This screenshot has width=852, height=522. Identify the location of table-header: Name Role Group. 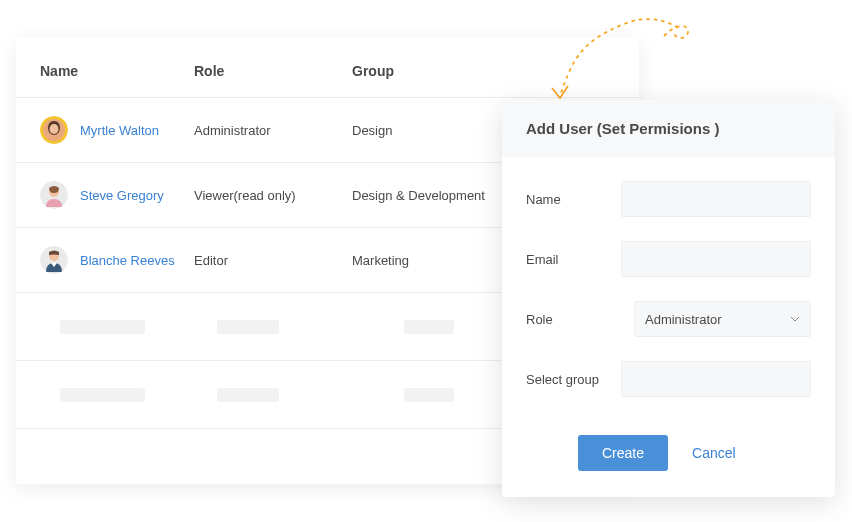
(328, 67).